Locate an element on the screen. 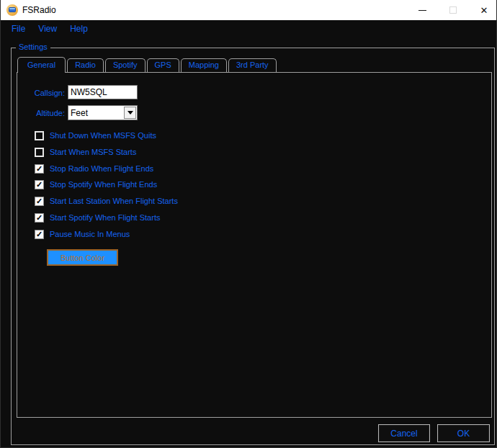 This screenshot has height=448, width=497. cancel-button: Cancel is located at coordinates (404, 434).